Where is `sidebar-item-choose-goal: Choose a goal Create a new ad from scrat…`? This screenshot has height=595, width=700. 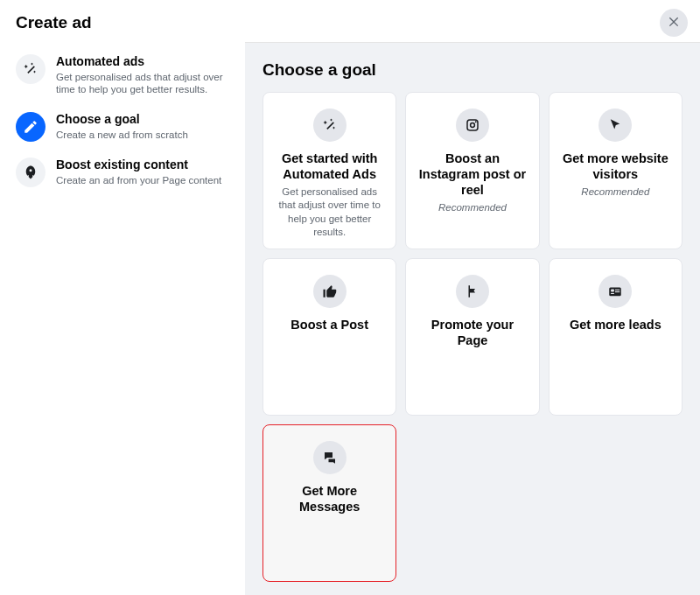
sidebar-item-choose-goal: Choose a goal Create a new ad from scrat… is located at coordinates (122, 127).